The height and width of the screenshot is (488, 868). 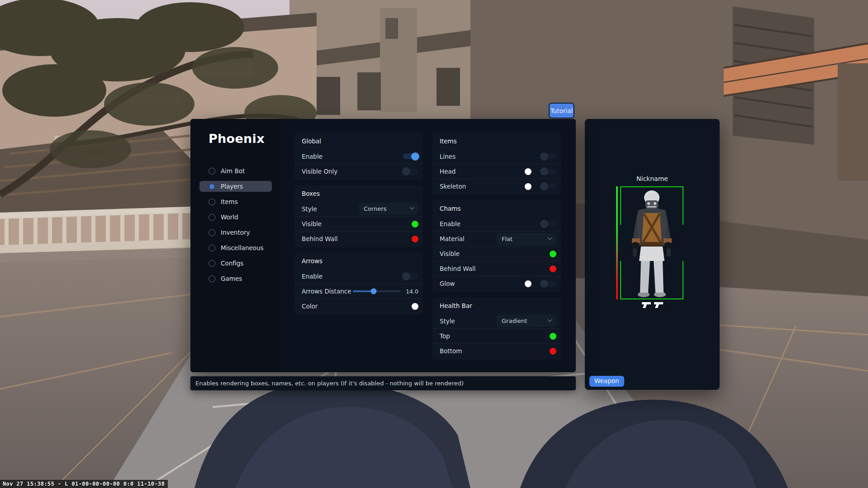 What do you see at coordinates (453, 186) in the screenshot?
I see `setting-label: Skeleton` at bounding box center [453, 186].